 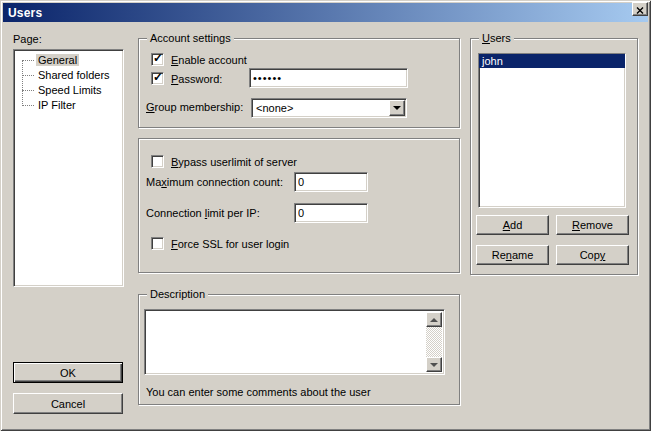 I want to click on enable-account-label: Enable account, so click(x=209, y=60).